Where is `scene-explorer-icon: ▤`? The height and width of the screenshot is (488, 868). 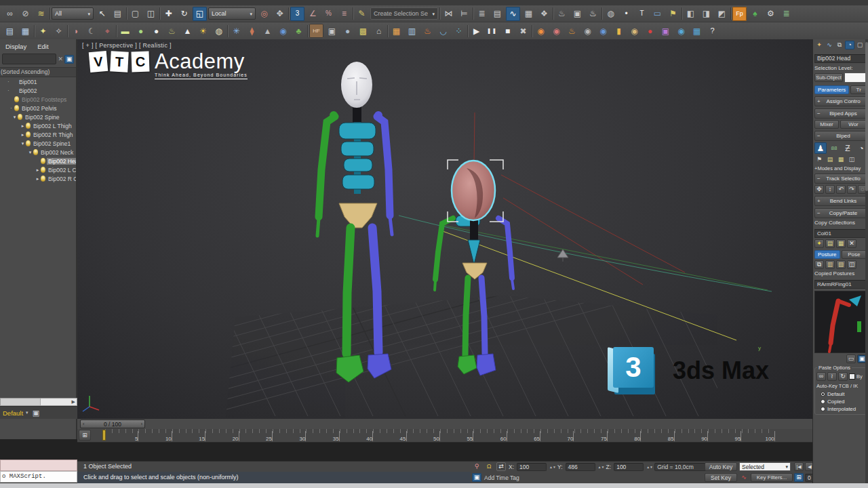
scene-explorer-icon: ▤ is located at coordinates (9, 31).